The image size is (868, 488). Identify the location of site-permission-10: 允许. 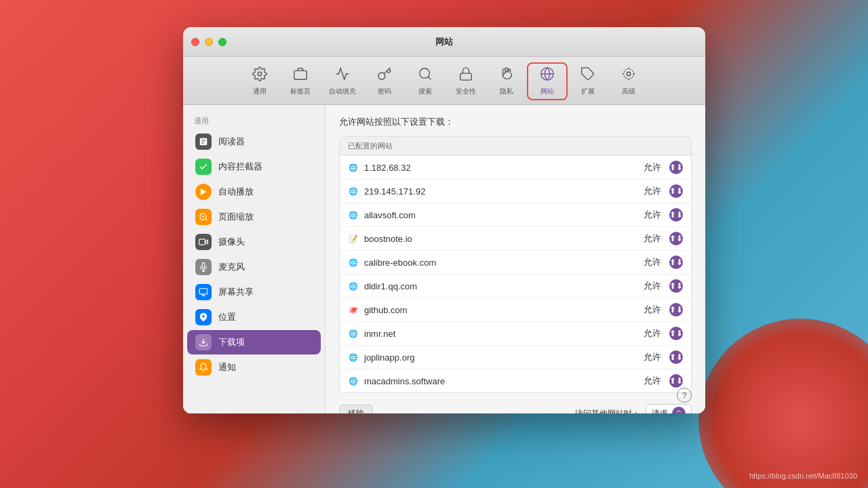
(652, 381).